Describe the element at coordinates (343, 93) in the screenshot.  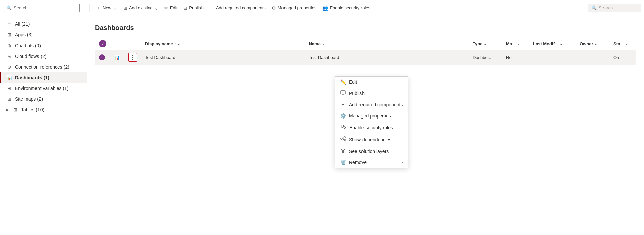
I see `publish-menu-icon` at that location.